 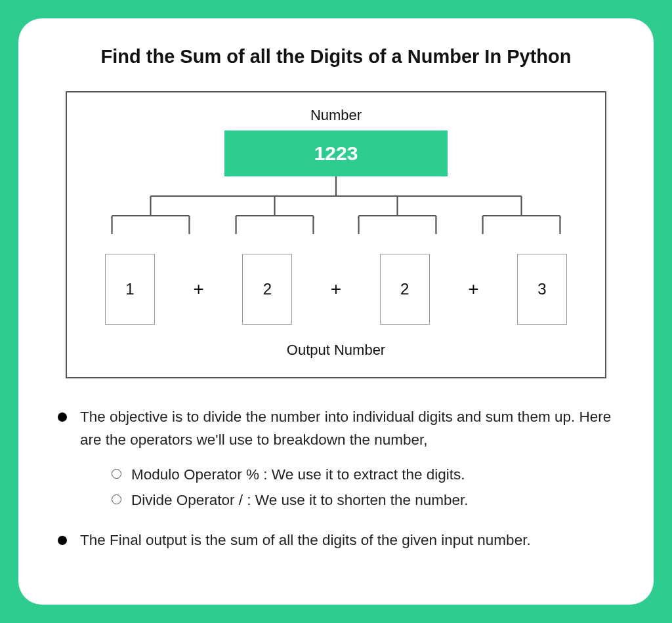 I want to click on digits-row: 1 + 2 + 2 + 3, so click(x=336, y=289).